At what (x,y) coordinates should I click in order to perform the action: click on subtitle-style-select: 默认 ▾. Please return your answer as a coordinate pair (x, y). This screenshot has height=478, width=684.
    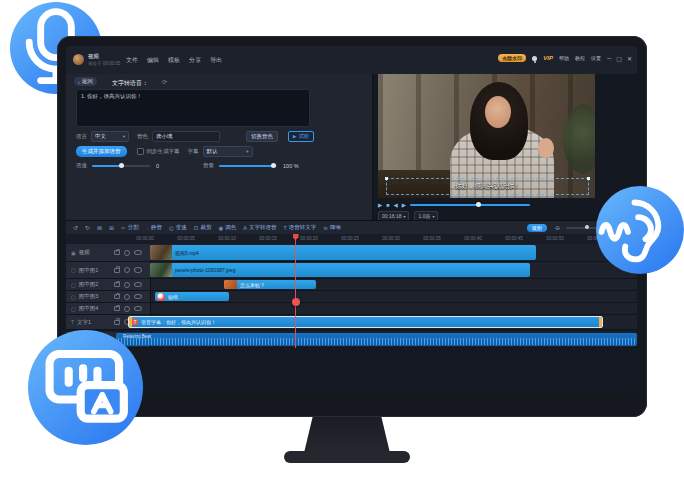
    Looking at the image, I should click on (228, 152).